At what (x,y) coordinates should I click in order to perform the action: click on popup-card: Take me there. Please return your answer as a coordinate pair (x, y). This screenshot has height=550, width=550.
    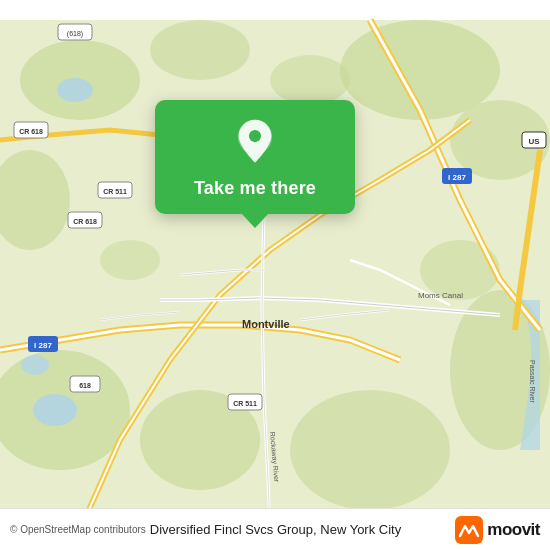
    Looking at the image, I should click on (255, 157).